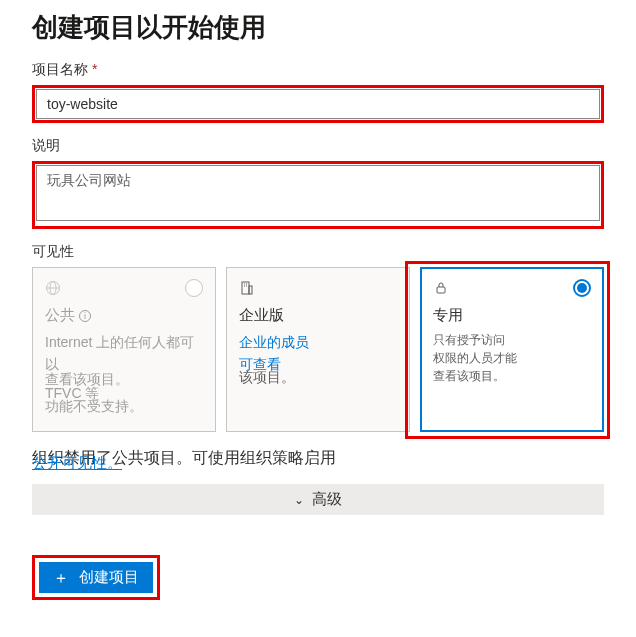 The width and height of the screenshot is (636, 637). What do you see at coordinates (318, 183) in the screenshot?
I see `description-field: 说明 玩具公司网站` at bounding box center [318, 183].